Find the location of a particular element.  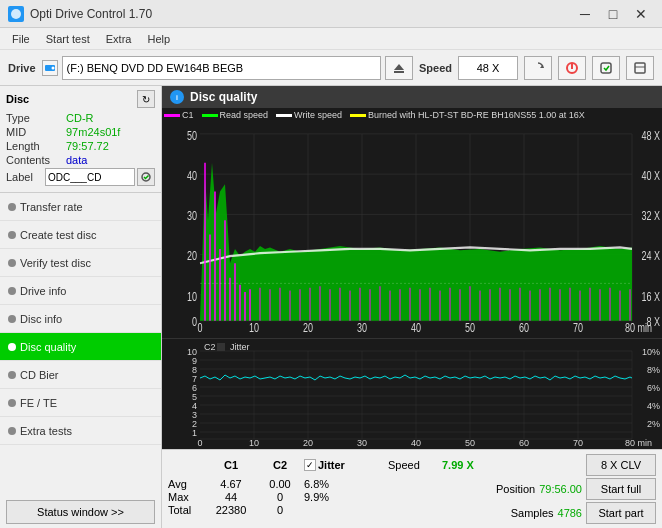

max-c1: 44 is located at coordinates (231, 497).